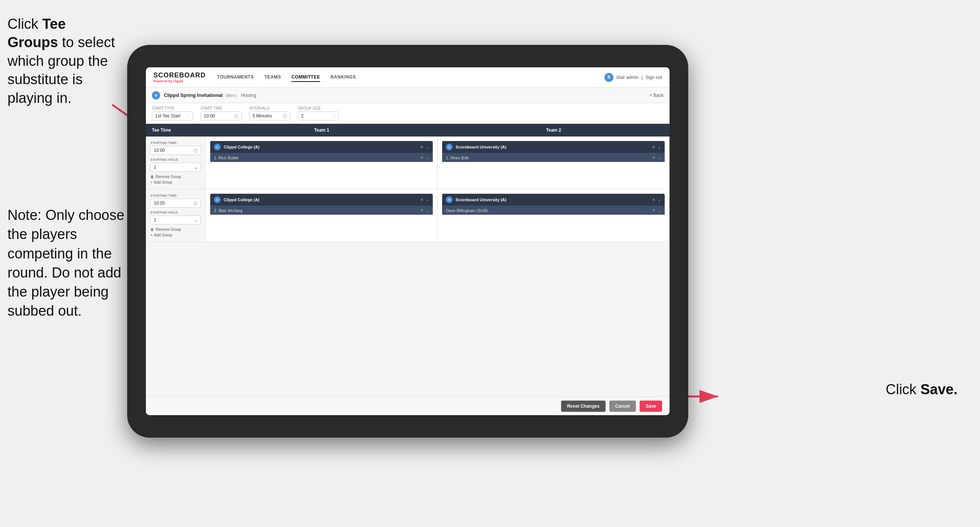 The width and height of the screenshot is (980, 527). Describe the element at coordinates (235, 78) in the screenshot. I see `nav-tournaments: TOURNAMENTS` at that location.